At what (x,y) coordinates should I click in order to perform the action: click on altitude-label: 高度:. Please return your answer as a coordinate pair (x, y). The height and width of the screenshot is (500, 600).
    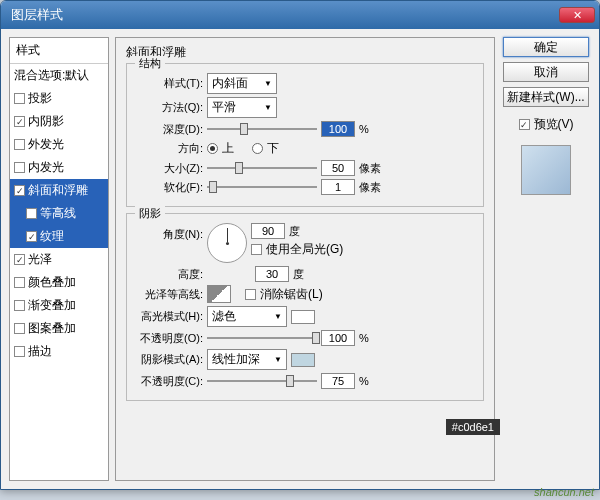
    Looking at the image, I should click on (170, 274).